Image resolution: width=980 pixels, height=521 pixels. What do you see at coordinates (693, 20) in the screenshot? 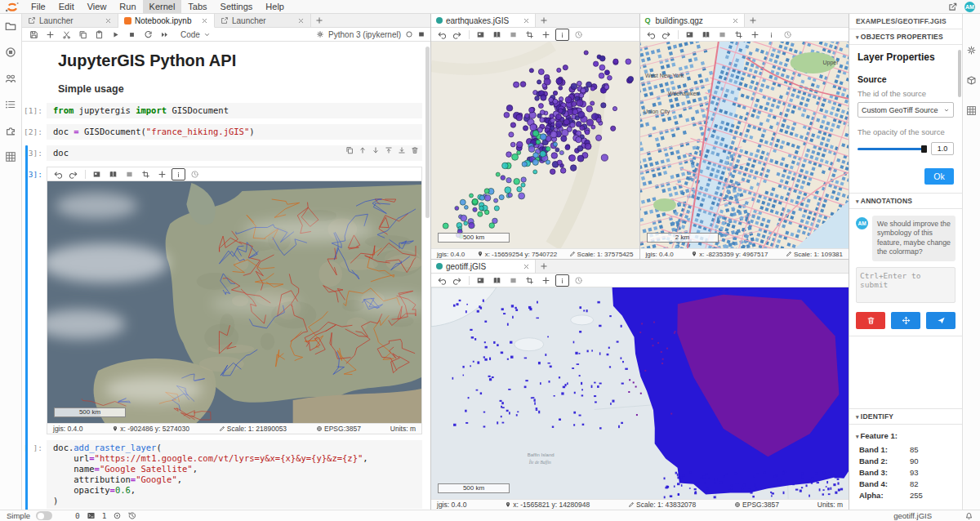
I see `tab-buildings: Q buildings.qgz` at bounding box center [693, 20].